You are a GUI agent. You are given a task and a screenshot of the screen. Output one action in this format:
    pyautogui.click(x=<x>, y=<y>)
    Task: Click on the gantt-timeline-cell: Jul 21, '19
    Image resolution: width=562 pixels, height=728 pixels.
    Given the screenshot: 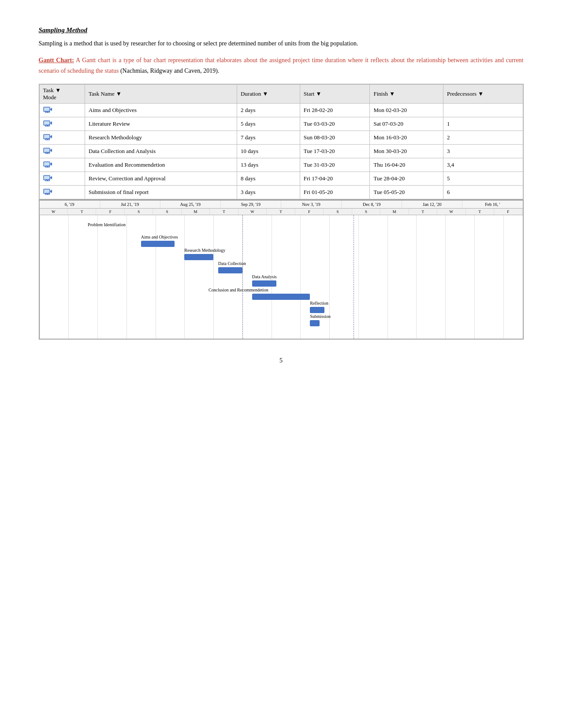 What is the action you would take?
    pyautogui.click(x=130, y=205)
    